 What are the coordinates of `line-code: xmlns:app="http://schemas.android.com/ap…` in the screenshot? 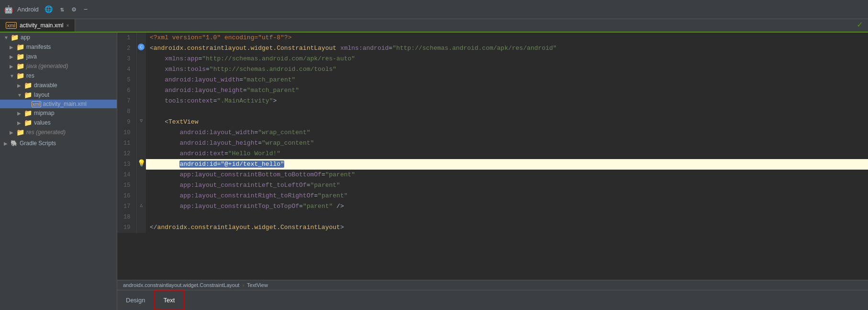 It's located at (507, 59).